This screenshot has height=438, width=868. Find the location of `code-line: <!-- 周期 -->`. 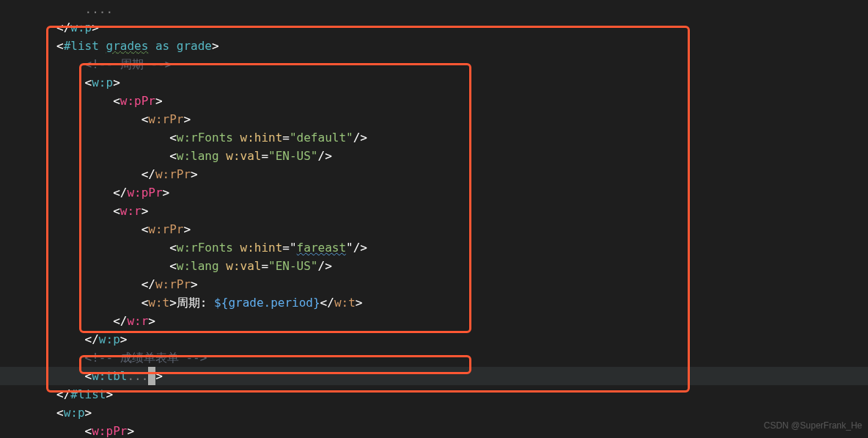

code-line: <!-- 周期 --> is located at coordinates (434, 65).